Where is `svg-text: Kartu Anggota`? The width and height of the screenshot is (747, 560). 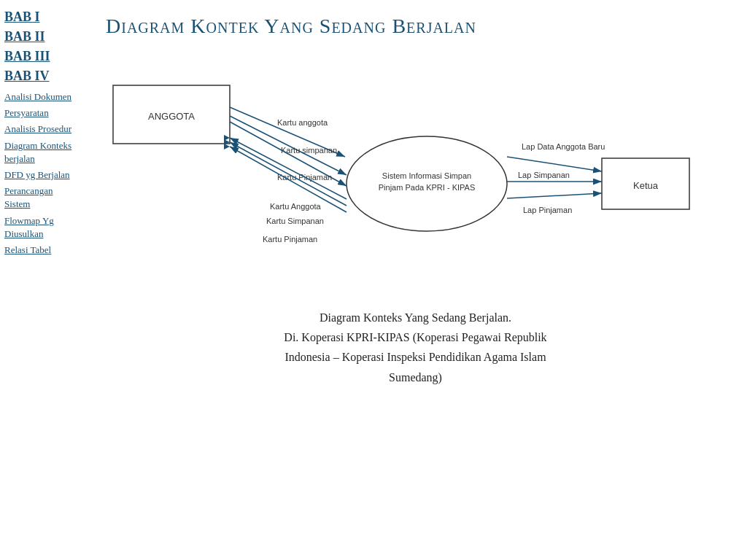 svg-text: Kartu Anggota is located at coordinates (296, 206).